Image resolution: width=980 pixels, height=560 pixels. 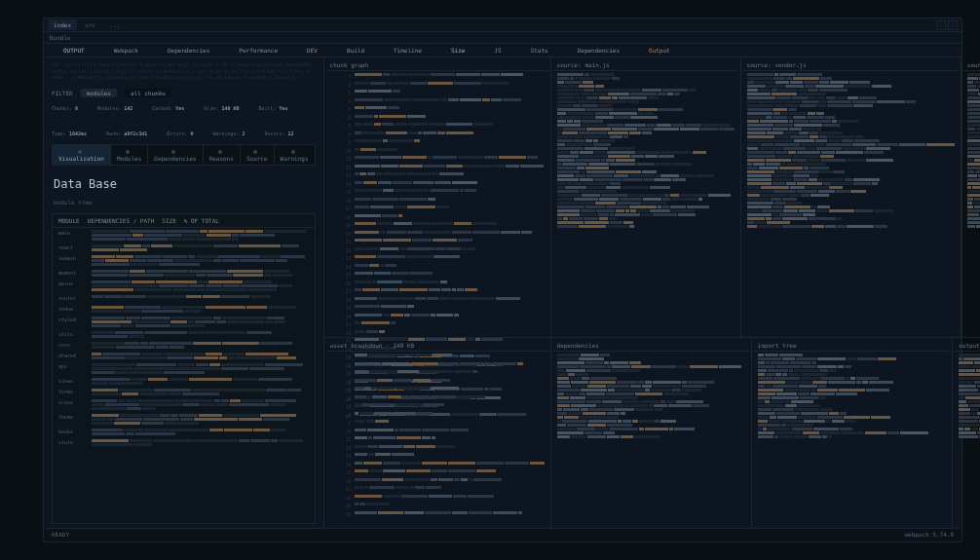 What do you see at coordinates (183, 155) in the screenshot?
I see `detail-tabs: VisualizationModulesDependenciesReasonsS…` at bounding box center [183, 155].